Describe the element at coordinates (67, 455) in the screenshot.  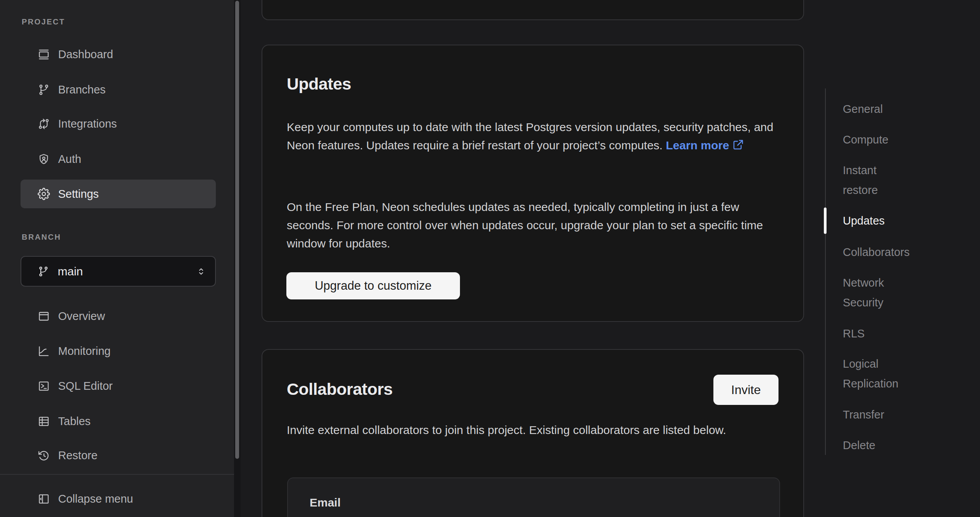
I see `sidebar-item-restore: Restore` at that location.